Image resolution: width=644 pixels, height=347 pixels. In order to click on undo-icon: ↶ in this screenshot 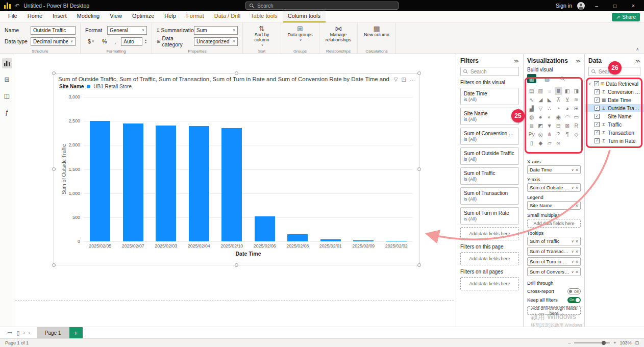, I will do `click(17, 6)`.